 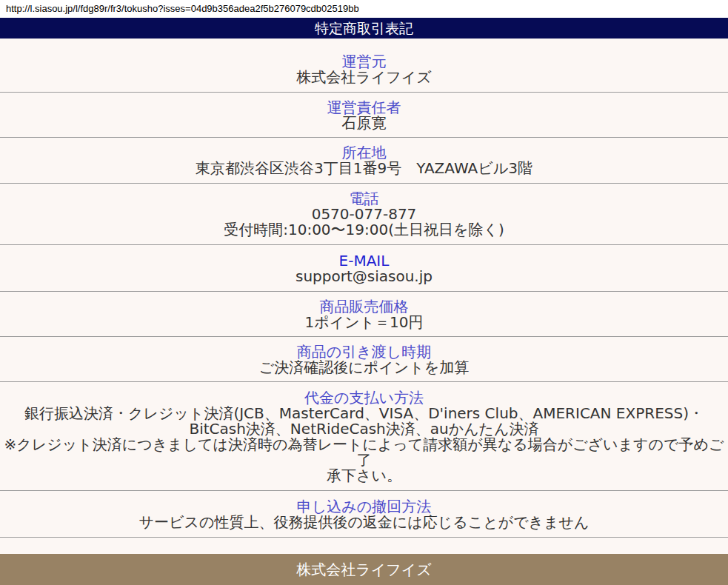 I want to click on row-value: サービスの性質上、役務提供後の返金には応じることができません, so click(x=364, y=523).